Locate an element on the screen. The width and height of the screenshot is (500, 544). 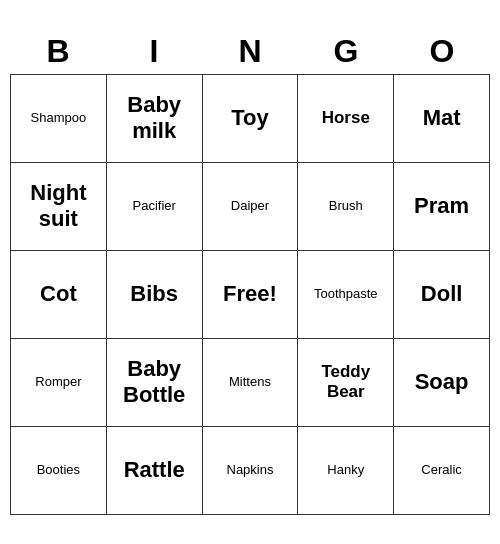
cell-0-4: Mat is located at coordinates (442, 118).